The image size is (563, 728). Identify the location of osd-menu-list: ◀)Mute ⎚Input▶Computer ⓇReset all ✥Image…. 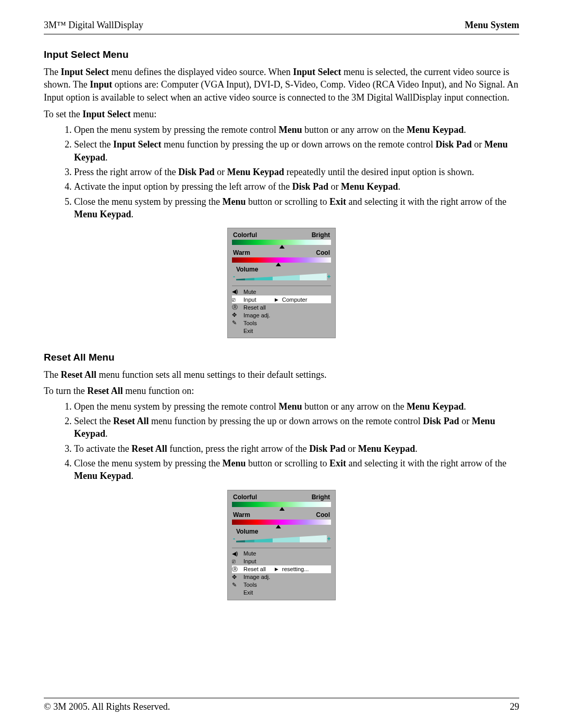
(282, 310).